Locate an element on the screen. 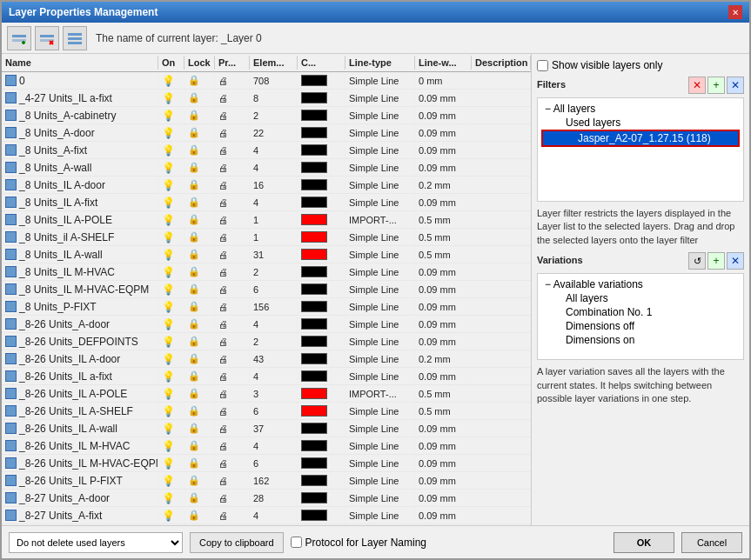 This screenshot has height=560, width=751. layer-name-cell: _8-26 Units_IL A-POLE is located at coordinates (80, 393).